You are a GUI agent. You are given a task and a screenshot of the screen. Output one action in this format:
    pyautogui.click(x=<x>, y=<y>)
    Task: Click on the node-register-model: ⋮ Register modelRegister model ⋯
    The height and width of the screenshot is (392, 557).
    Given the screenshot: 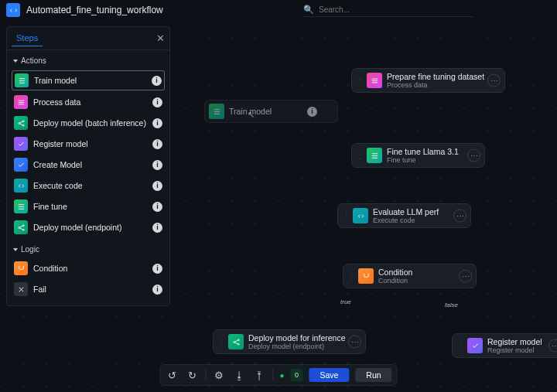 What is the action you would take?
    pyautogui.click(x=504, y=346)
    